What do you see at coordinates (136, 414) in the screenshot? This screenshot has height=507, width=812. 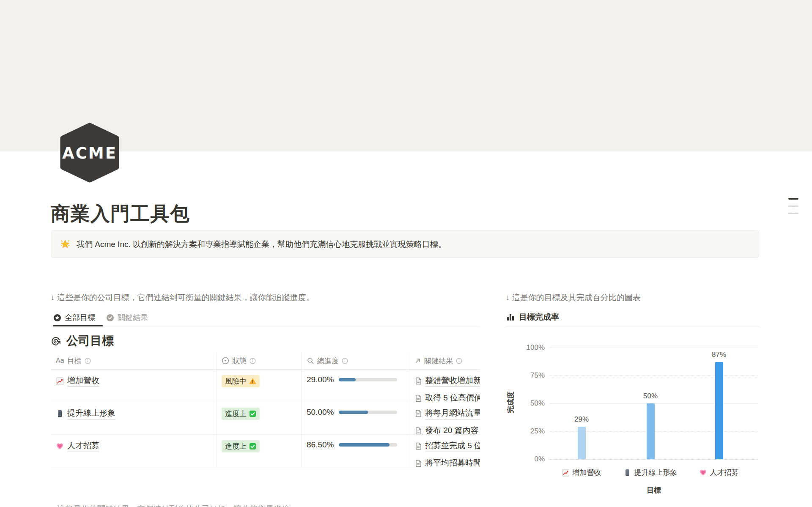 I see `goal-link-online-presence: 提升線上形象` at bounding box center [136, 414].